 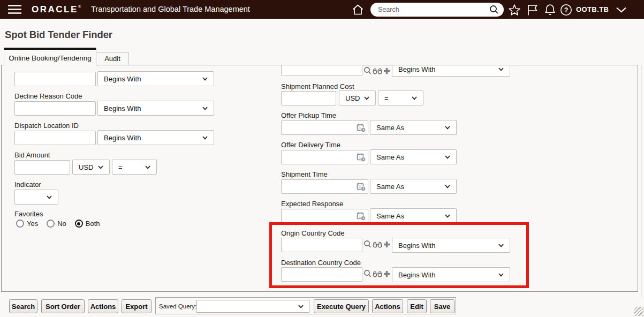 I want to click on offer-delivery-time-input, so click(x=324, y=157).